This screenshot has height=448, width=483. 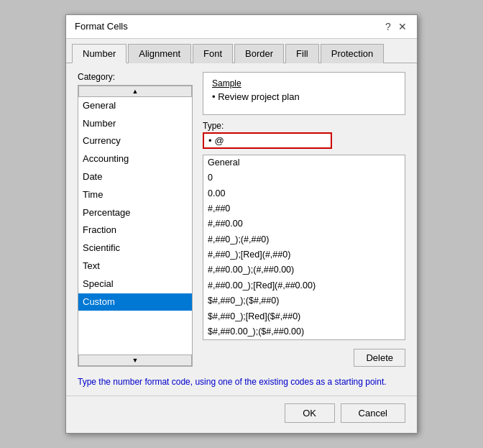 What do you see at coordinates (135, 249) in the screenshot?
I see `category-item: Scientific` at bounding box center [135, 249].